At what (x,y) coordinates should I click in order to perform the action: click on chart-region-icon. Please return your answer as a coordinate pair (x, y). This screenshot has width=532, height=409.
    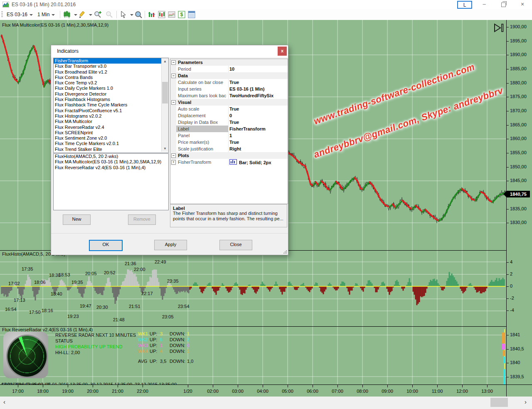
    Looking at the image, I should click on (172, 15).